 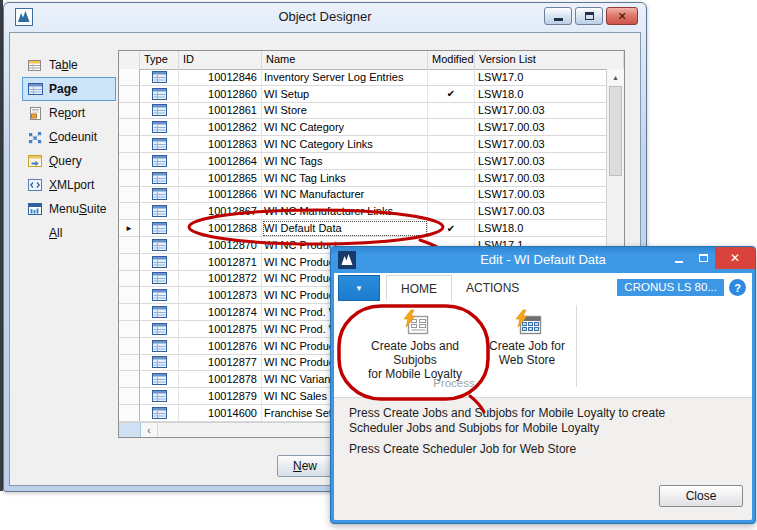 I want to click on table-row: 10012862WI NC CategoryLSW17.00.03, so click(x=363, y=128).